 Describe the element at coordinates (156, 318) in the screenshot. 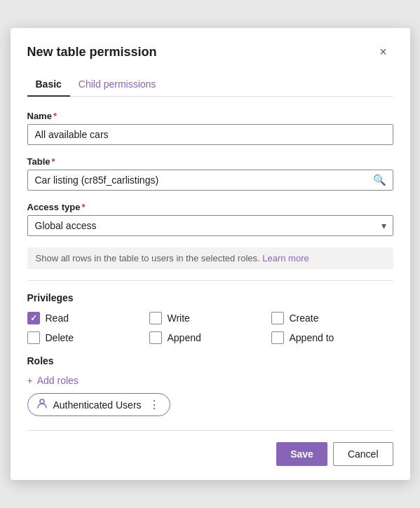

I see `checkbox-write` at that location.